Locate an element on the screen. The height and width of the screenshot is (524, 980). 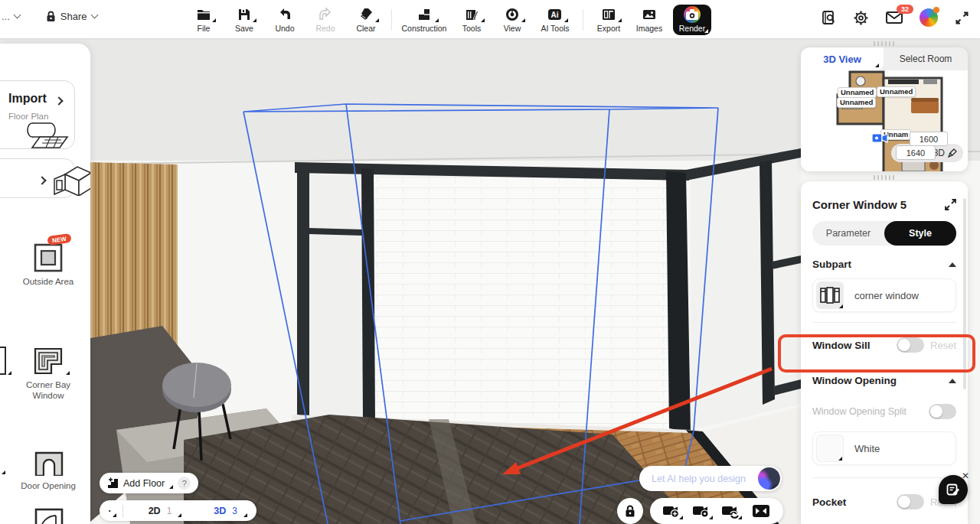
redo-button: Redo is located at coordinates (325, 20).